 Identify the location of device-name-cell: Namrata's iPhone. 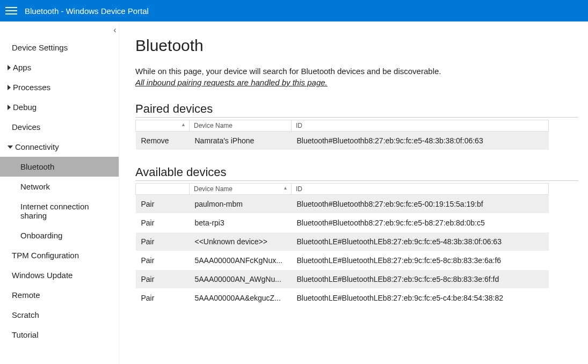
(241, 141).